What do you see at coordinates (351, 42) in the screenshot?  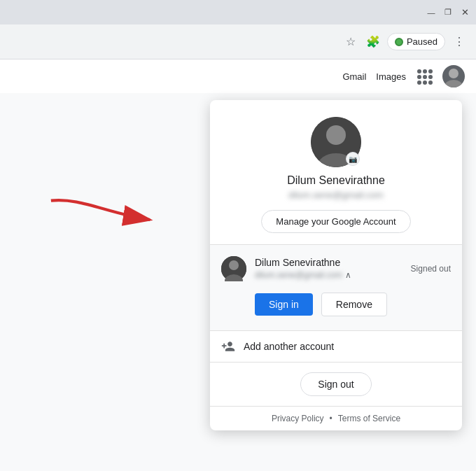 I see `bookmark-icon: ☆` at bounding box center [351, 42].